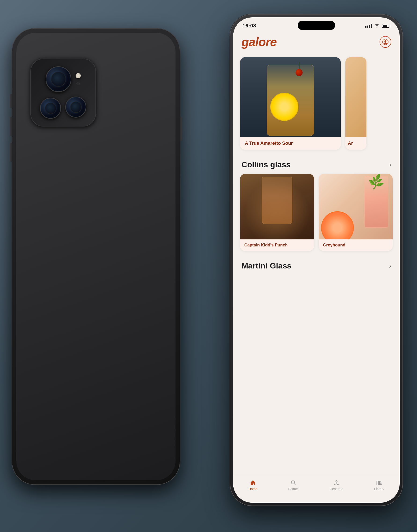 The width and height of the screenshot is (417, 532). Describe the element at coordinates (181, 129) in the screenshot. I see `power-button` at that location.